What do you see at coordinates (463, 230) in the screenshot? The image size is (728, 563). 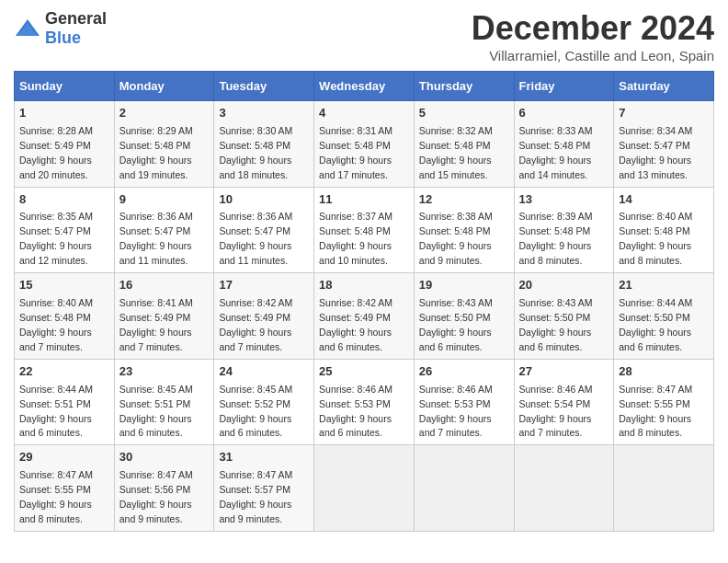 I see `calendar-cell: 12Sunrise: 8:38 AMSunset: 5:48 PMDayligh…` at bounding box center [463, 230].